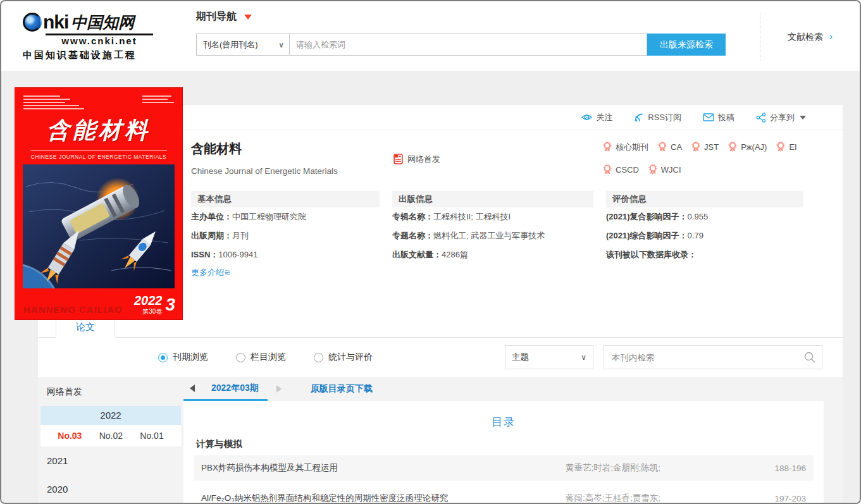 Image resolution: width=861 pixels, height=504 pixels. Describe the element at coordinates (243, 44) in the screenshot. I see `search-field-select: 刊名(曾用刊名) ∨` at that location.